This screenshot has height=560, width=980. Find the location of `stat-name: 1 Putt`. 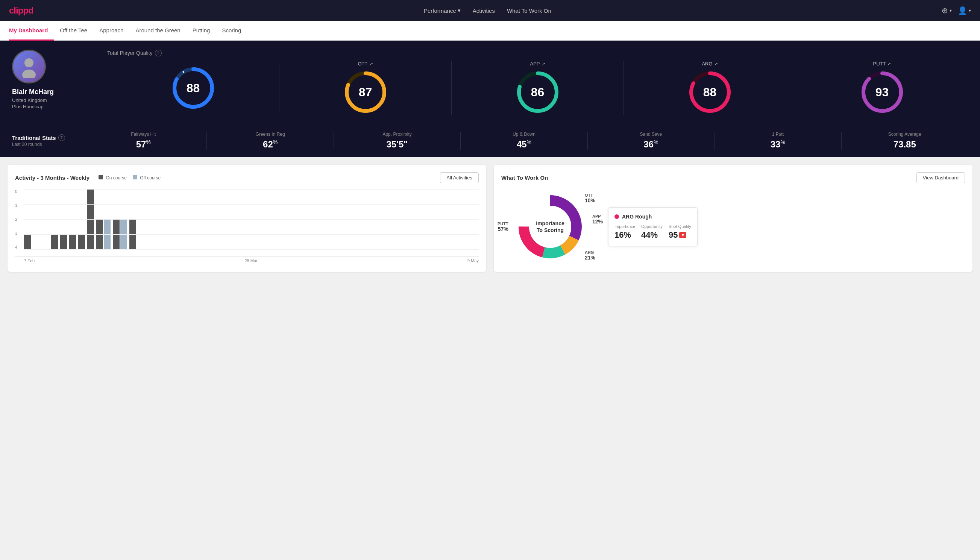

stat-name: 1 Putt is located at coordinates (777, 134).